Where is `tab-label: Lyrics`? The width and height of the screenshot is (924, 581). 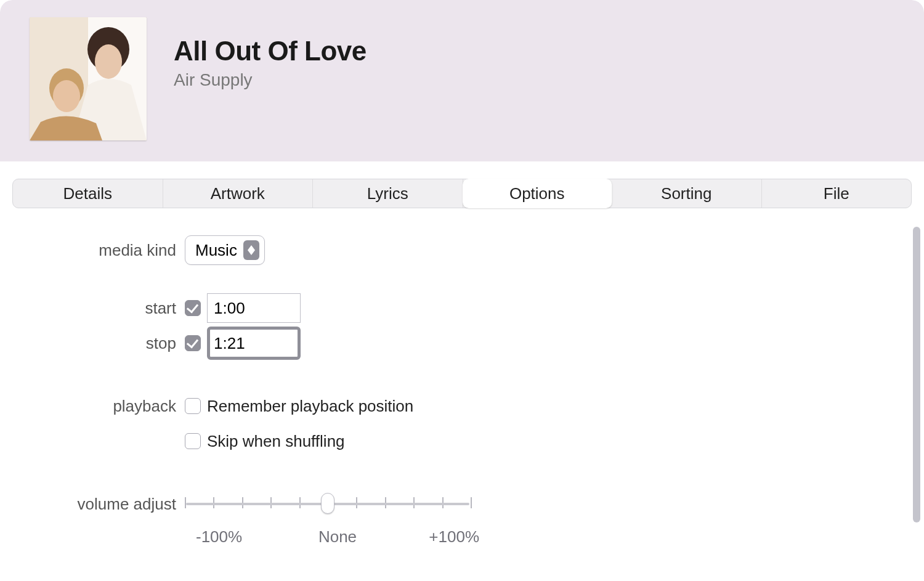
tab-label: Lyrics is located at coordinates (388, 193).